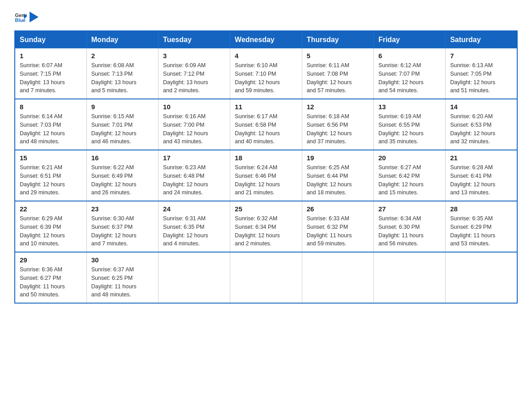  Describe the element at coordinates (338, 209) in the screenshot. I see `day-number: 26` at that location.